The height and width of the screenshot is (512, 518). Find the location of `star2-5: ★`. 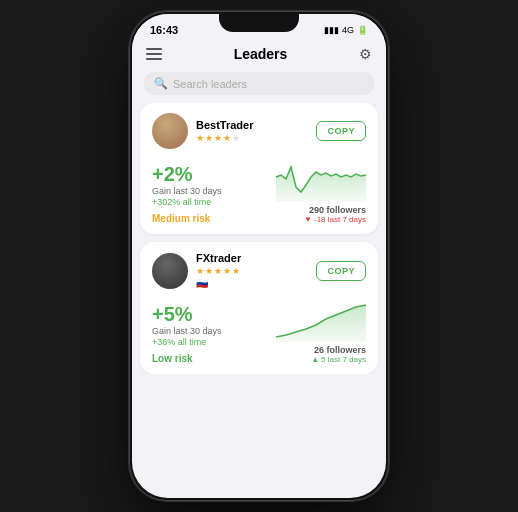

star2-5: ★ is located at coordinates (236, 271).